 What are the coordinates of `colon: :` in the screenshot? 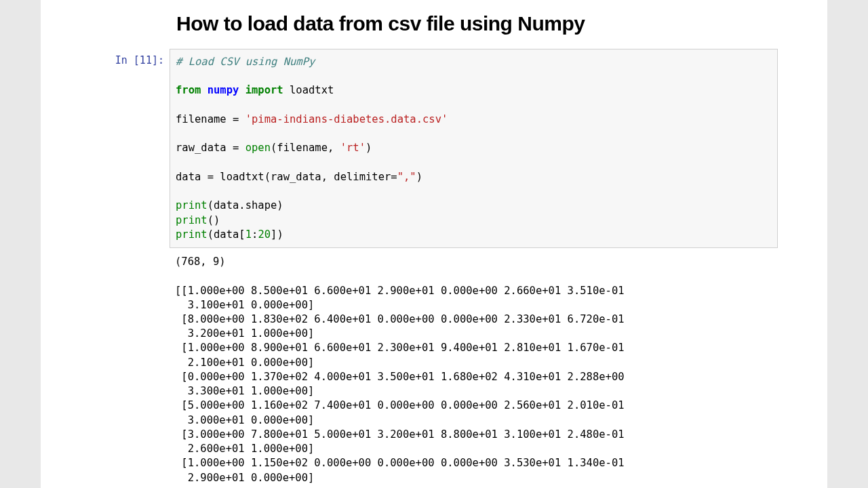 It's located at (255, 235).